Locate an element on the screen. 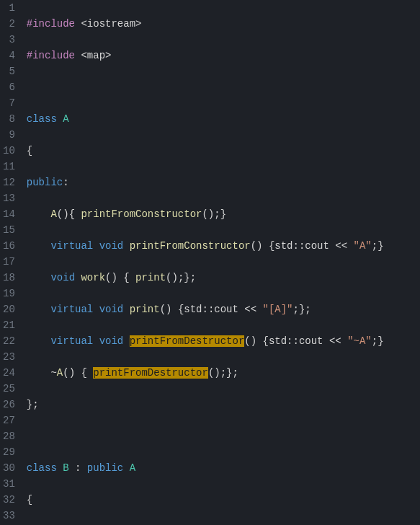  line-number: 3 is located at coordinates (9, 40).